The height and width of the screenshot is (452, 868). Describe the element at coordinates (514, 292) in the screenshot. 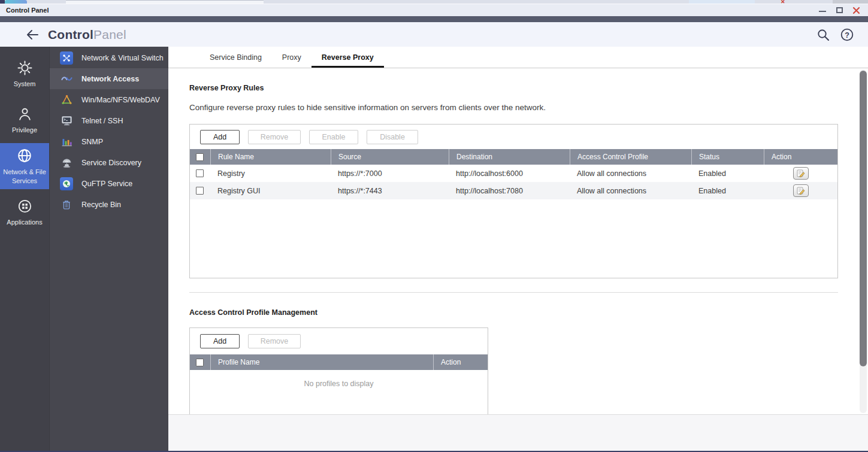

I see `section-divider` at that location.